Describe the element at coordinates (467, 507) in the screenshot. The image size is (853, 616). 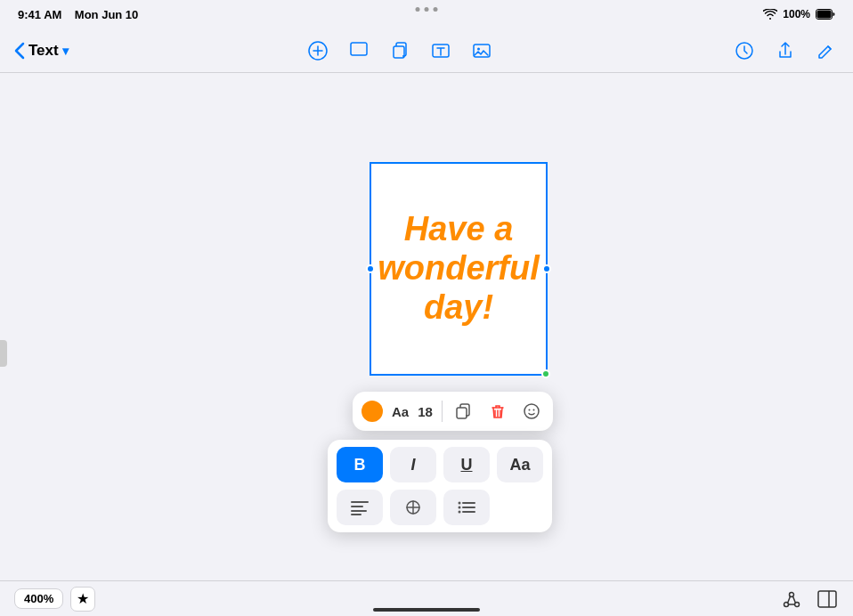
I see `list-icon` at that location.